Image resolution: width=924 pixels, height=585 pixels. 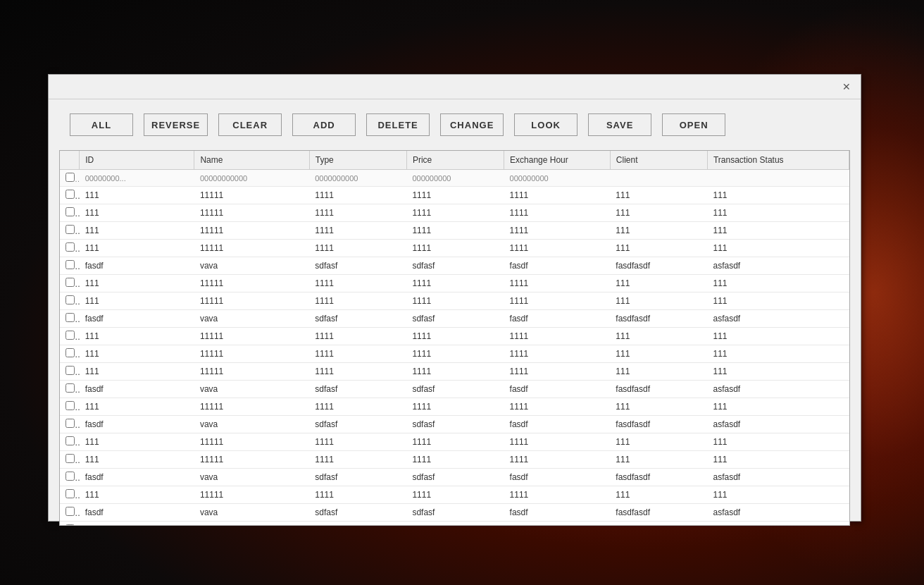 What do you see at coordinates (176, 125) in the screenshot?
I see `reverse-button: REVERSE` at bounding box center [176, 125].